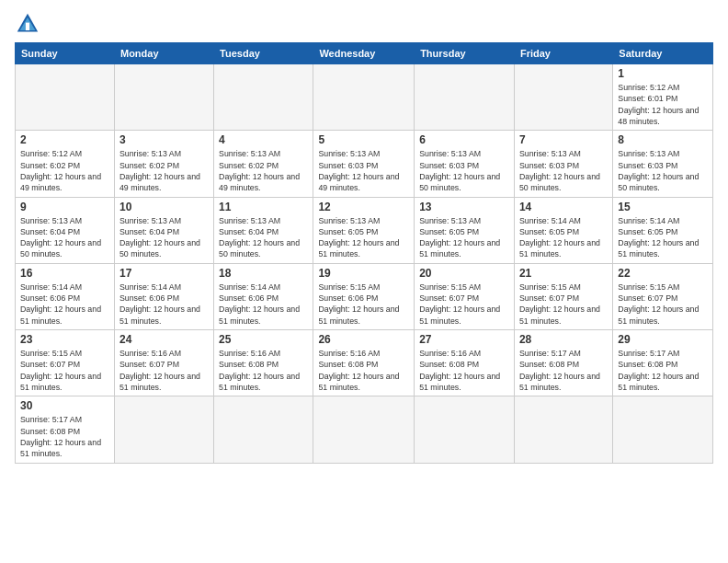 The height and width of the screenshot is (563, 728). I want to click on calendar-cell: 19Sunrise: 5:15 AMSunset: 6:06 PMDayligh…, so click(364, 296).